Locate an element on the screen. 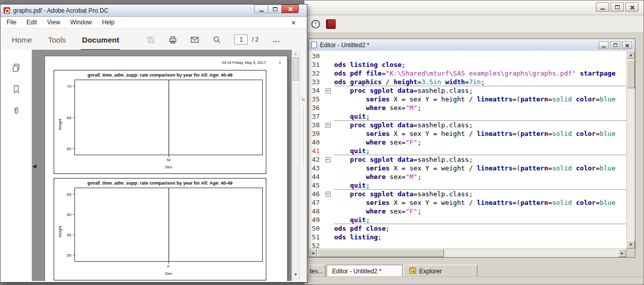 This screenshot has width=644, height=285. code-line: 38 proc sgplot data=sashelp.class; is located at coordinates (468, 125).